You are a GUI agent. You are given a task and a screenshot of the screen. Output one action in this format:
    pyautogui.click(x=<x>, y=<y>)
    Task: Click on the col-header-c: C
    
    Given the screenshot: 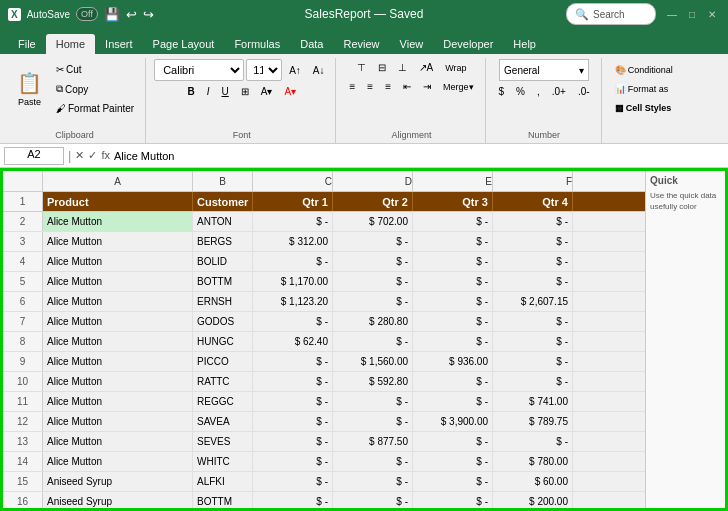 What is the action you would take?
    pyautogui.click(x=293, y=181)
    